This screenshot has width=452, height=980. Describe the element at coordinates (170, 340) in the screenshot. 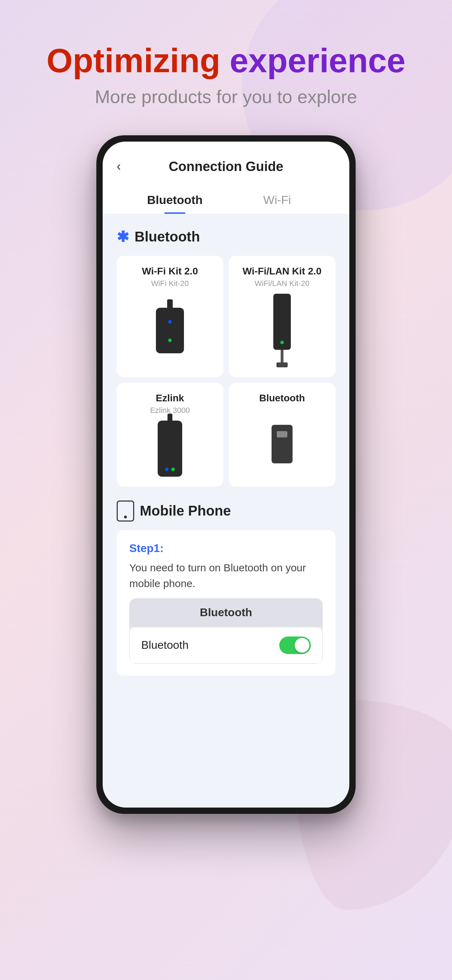

I see `device-indicator-green` at that location.